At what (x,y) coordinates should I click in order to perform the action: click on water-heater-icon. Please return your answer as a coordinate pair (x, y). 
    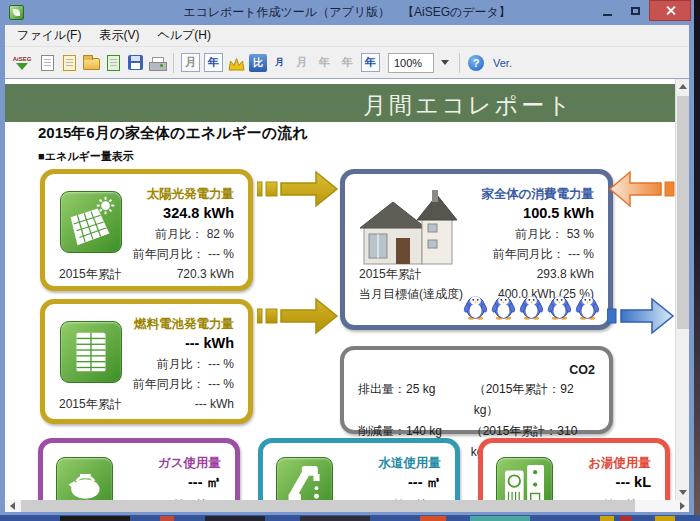
    Looking at the image, I should click on (524, 478).